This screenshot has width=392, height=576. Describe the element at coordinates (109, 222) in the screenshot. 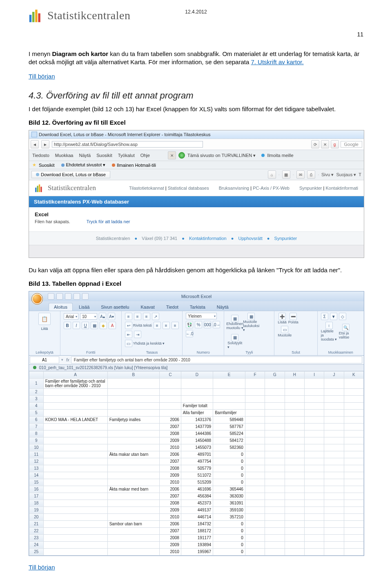

I see `download-link: Tryck för att ladda ner` at that location.